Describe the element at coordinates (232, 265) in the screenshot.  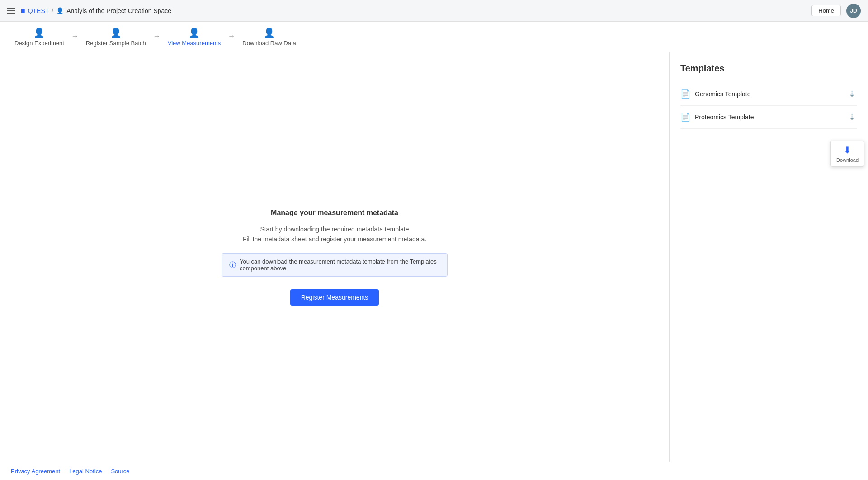
I see `info-icon: ⓘ` at that location.